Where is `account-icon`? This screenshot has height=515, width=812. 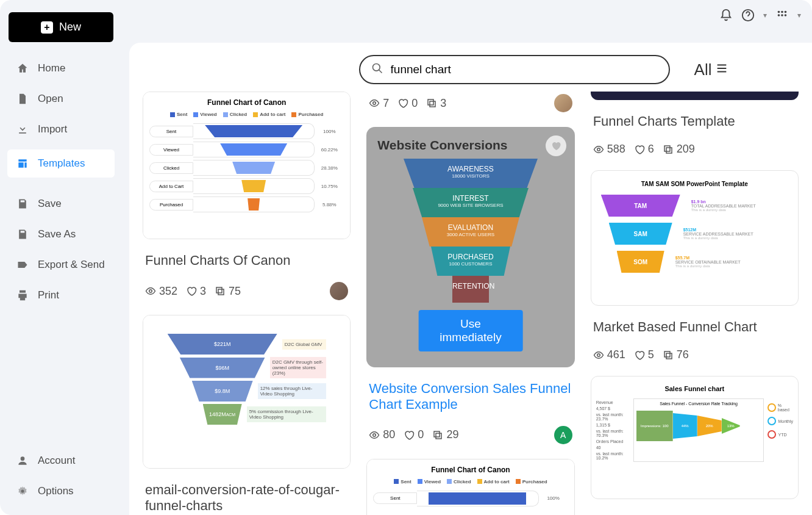 account-icon is located at coordinates (23, 461).